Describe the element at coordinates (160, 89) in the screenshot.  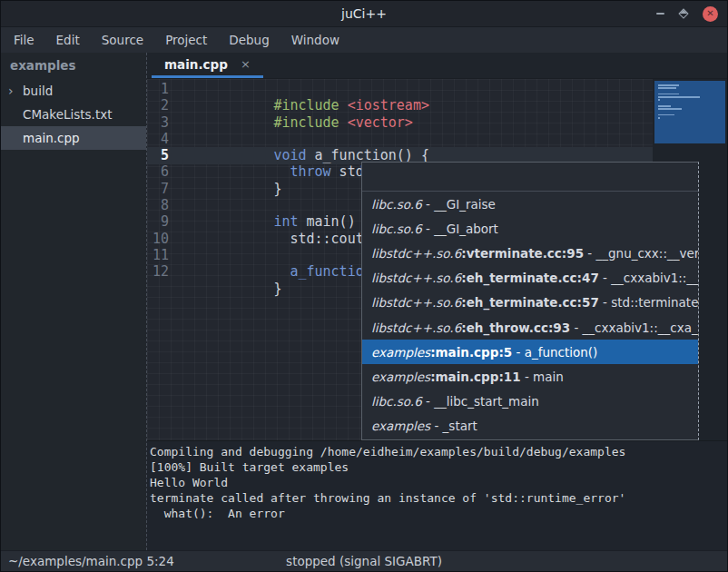
I see `line-number: 1` at that location.